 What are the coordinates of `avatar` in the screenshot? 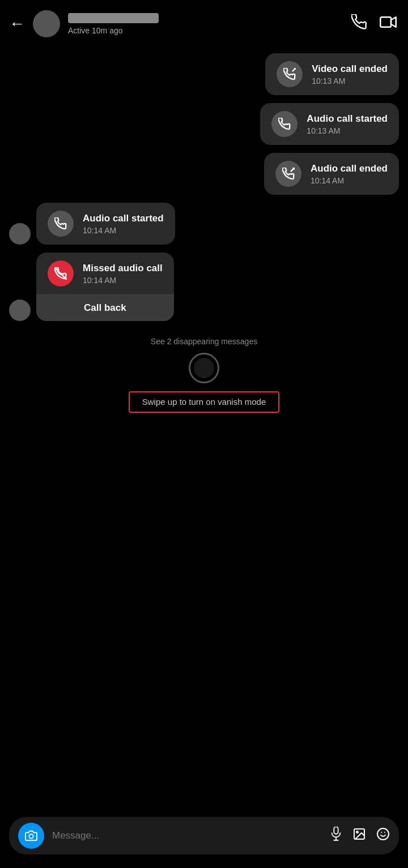 It's located at (46, 24).